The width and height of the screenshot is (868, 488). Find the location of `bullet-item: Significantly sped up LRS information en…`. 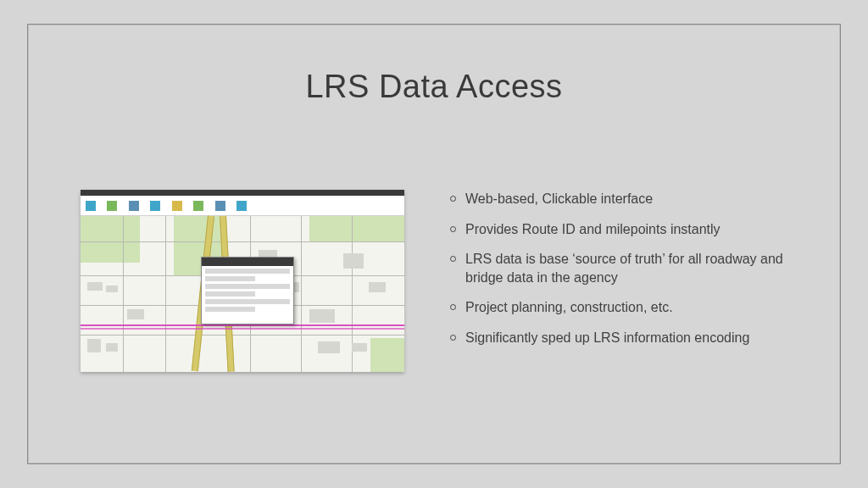

bullet-item: Significantly sped up LRS information en… is located at coordinates (628, 338).